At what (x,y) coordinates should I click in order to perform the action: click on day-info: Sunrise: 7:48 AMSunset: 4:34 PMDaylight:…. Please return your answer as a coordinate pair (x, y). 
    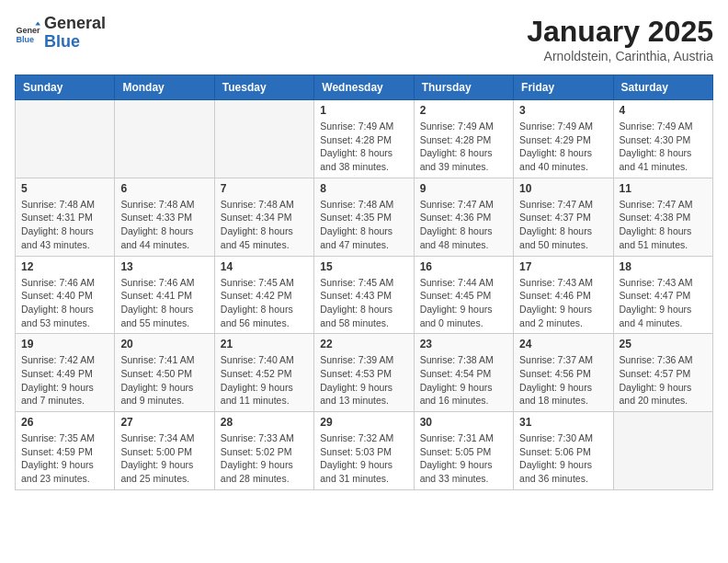
    Looking at the image, I should click on (265, 224).